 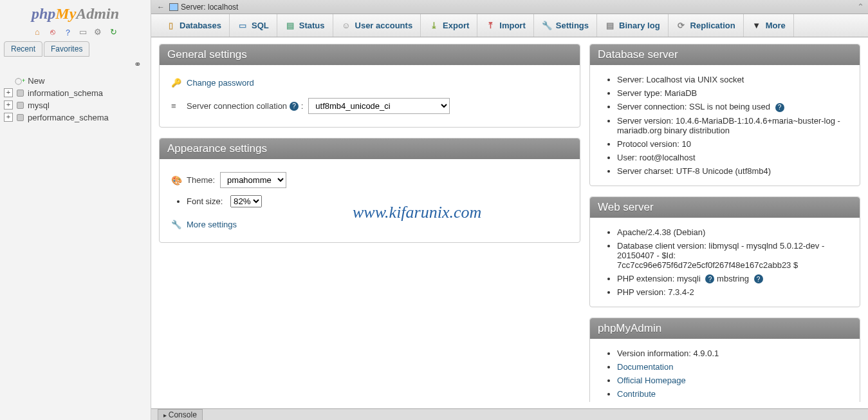 I want to click on collapse-icon: ⌃, so click(x=861, y=6).